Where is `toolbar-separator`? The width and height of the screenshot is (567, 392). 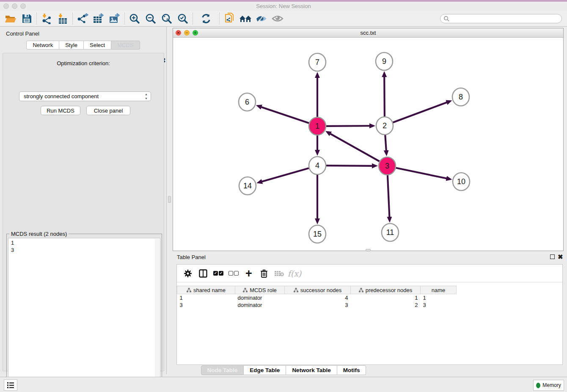 toolbar-separator is located at coordinates (219, 19).